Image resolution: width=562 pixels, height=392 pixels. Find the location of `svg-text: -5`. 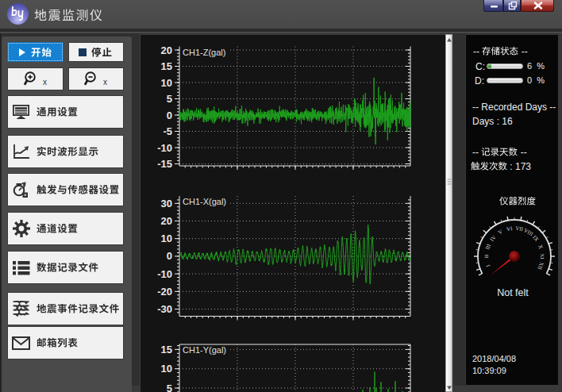

svg-text: -5 is located at coordinates (167, 132).